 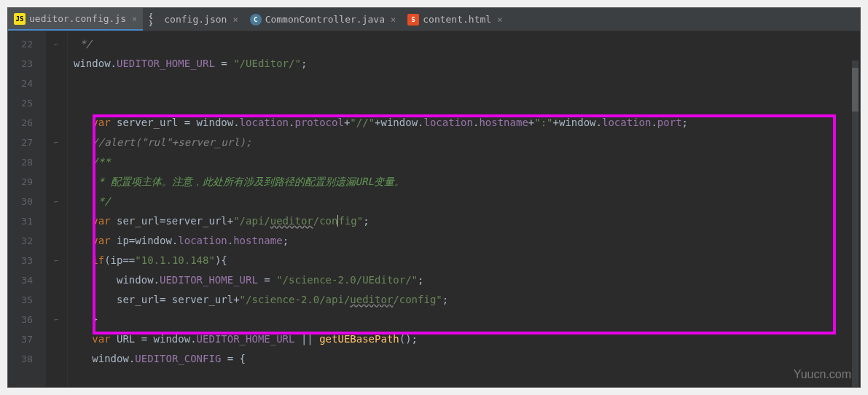 I want to click on tab-bar: JS ueditor.config.js × { } config.json ×…, so click(x=434, y=20).